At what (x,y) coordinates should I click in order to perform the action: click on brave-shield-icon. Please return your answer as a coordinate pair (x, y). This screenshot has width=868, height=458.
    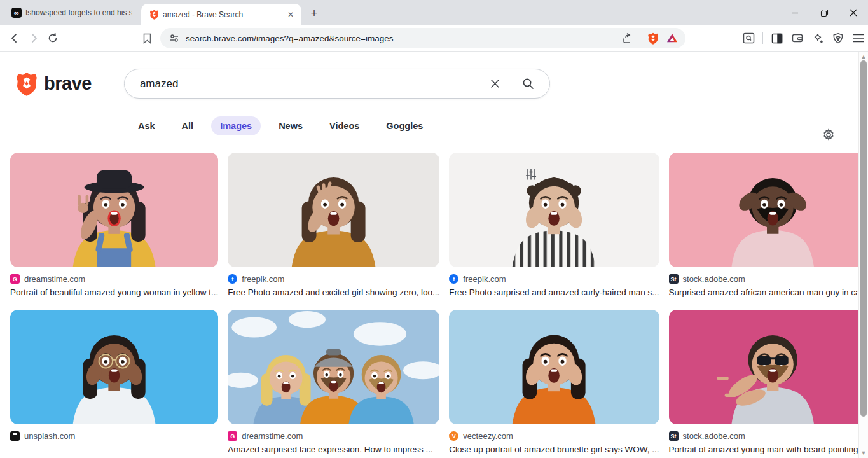
    Looking at the image, I should click on (653, 38).